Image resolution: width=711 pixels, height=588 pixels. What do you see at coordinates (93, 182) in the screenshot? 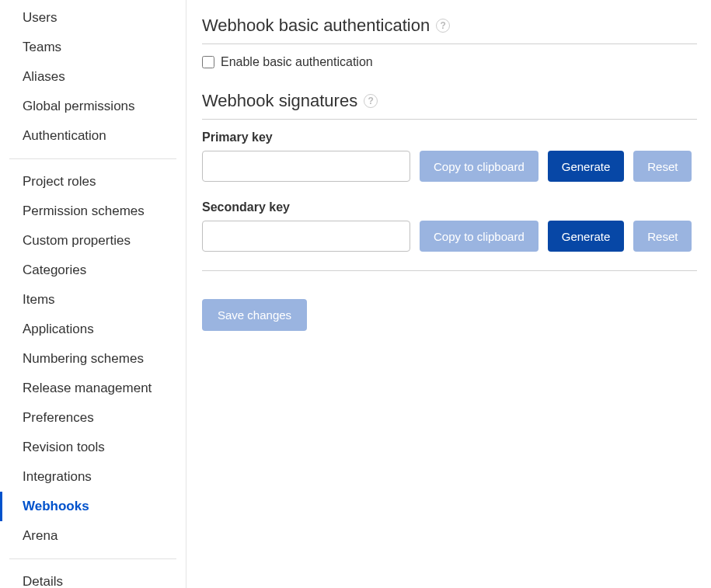
I see `sidebar-item-project-roles: Project roles` at bounding box center [93, 182].